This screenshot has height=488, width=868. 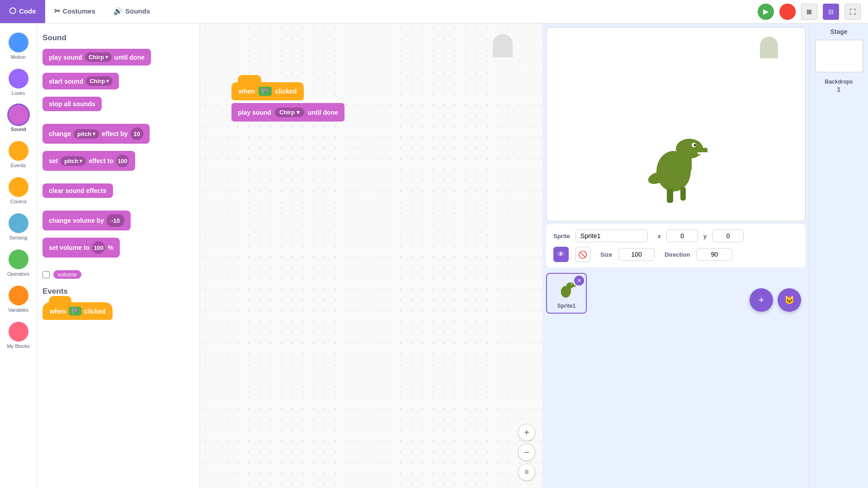 I want to click on zoom-out-button: −, so click(x=527, y=452).